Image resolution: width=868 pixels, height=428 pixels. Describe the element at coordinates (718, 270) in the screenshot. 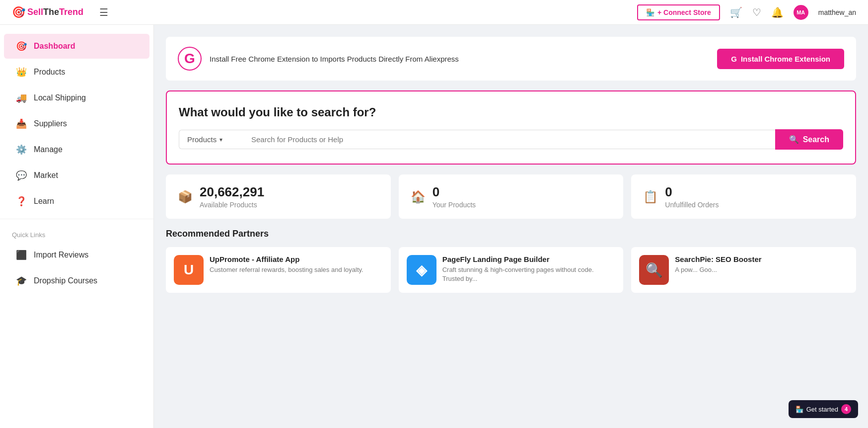

I see `searchpie-desc: A pow... Goo...` at that location.